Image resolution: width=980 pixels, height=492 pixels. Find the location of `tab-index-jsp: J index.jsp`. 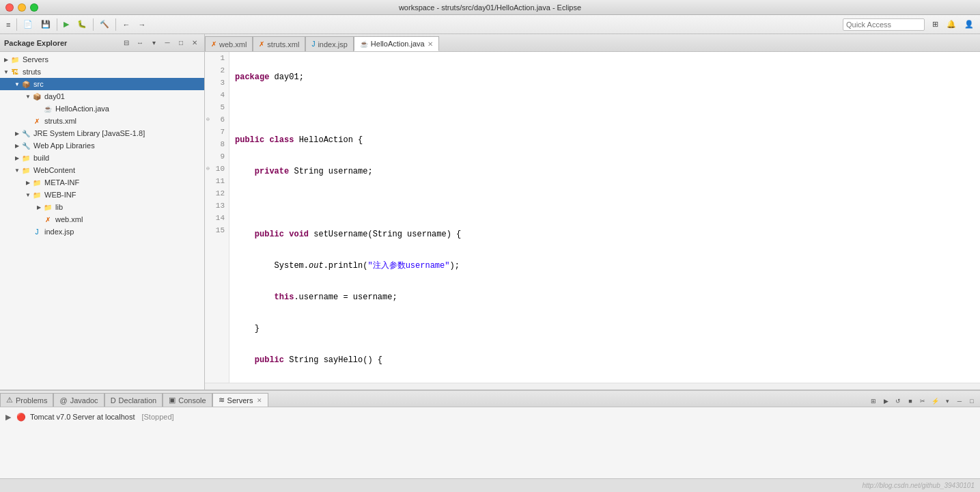

tab-index-jsp: J index.jsp is located at coordinates (329, 44).